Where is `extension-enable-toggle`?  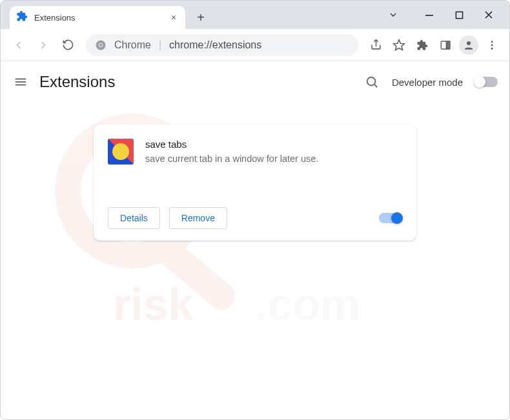
extension-enable-toggle is located at coordinates (391, 218).